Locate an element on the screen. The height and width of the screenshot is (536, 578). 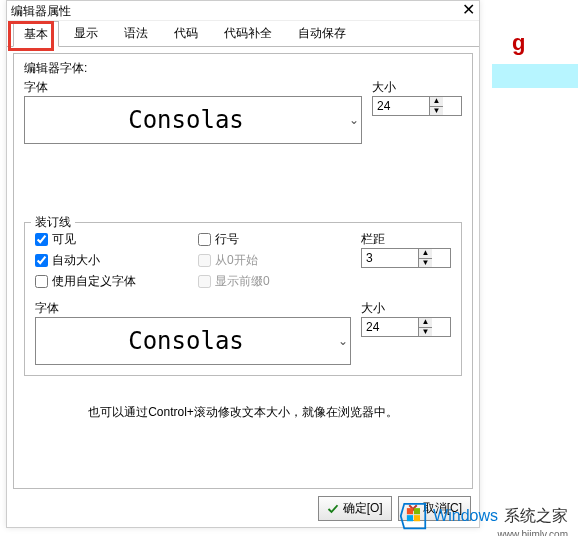
editor-font-group-label: 编辑器字体: is located at coordinates (243, 68).